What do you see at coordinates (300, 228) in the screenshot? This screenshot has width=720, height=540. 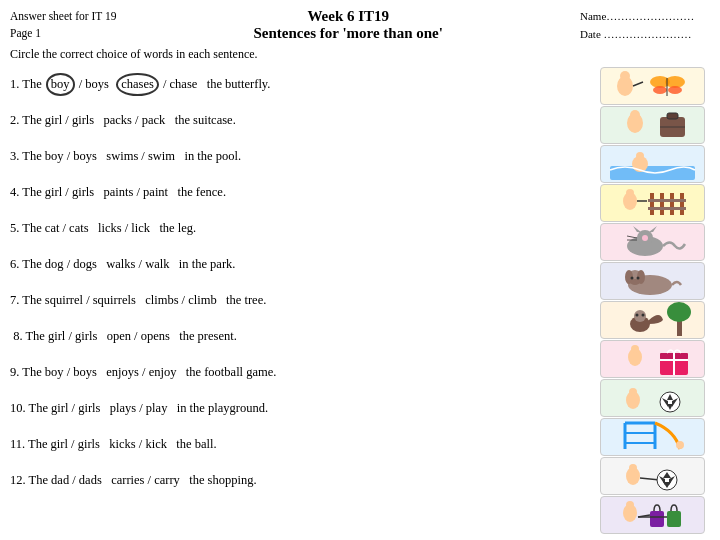 I see `sentence-row: 5. The cat / cats licks / lick the leg.` at bounding box center [300, 228].